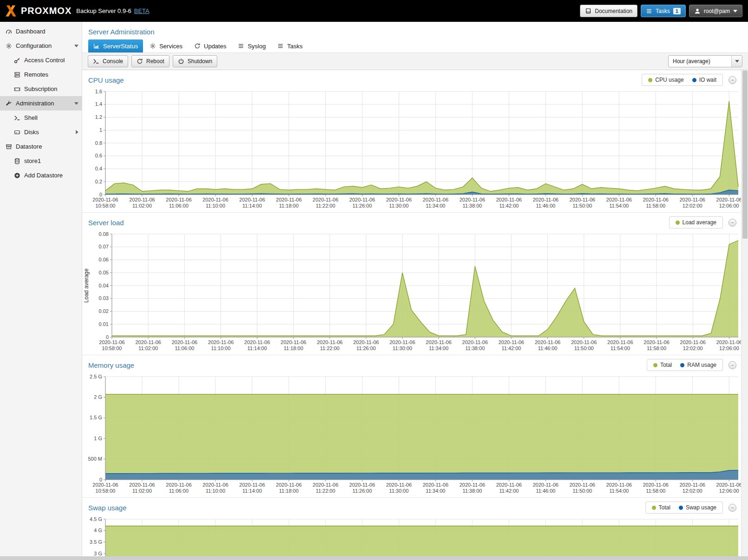 The image size is (748, 560). Describe the element at coordinates (17, 89) in the screenshot. I see `ticket-icon` at that location.